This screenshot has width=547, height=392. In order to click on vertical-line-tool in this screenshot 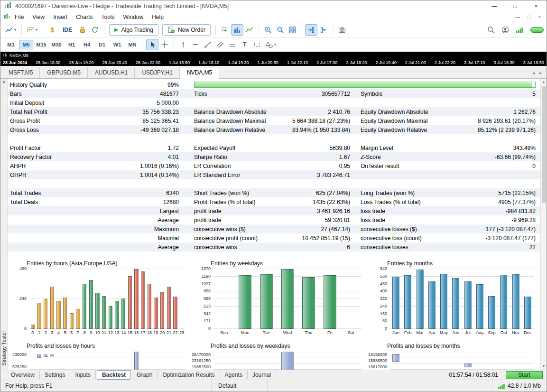, I will do `click(183, 45)`.